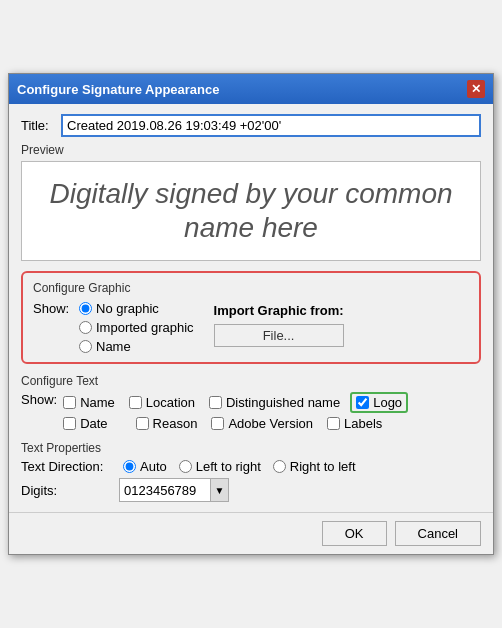  Describe the element at coordinates (379, 402) in the screenshot. I see `logo-check-option: Logo` at that location.